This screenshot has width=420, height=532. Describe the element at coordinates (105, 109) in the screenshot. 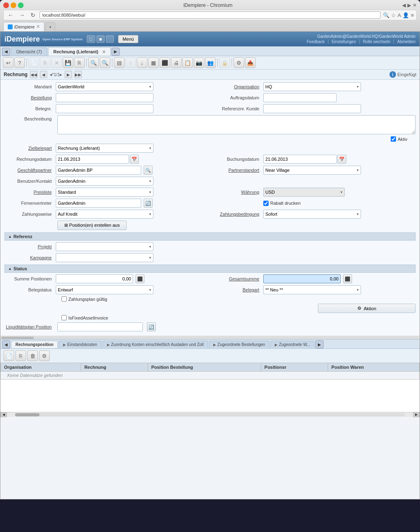

I see `belegnr-input` at that location.